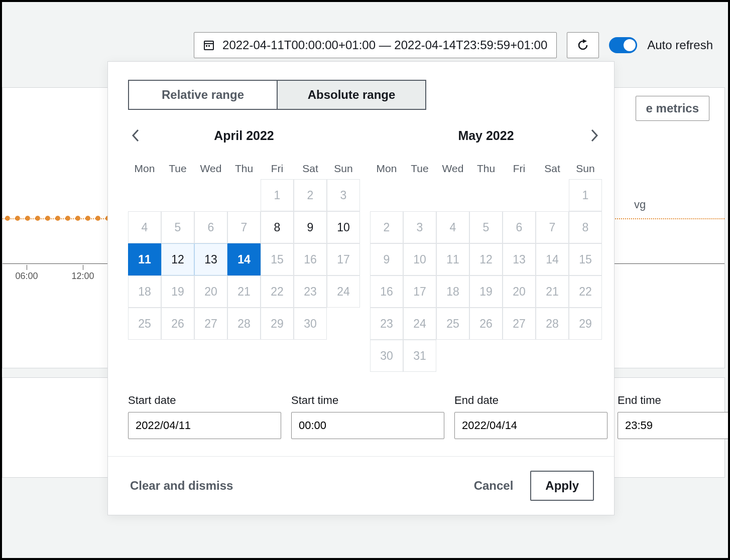 Image resolution: width=730 pixels, height=560 pixels. Describe the element at coordinates (420, 356) in the screenshot. I see `calendar-day: 31` at that location.